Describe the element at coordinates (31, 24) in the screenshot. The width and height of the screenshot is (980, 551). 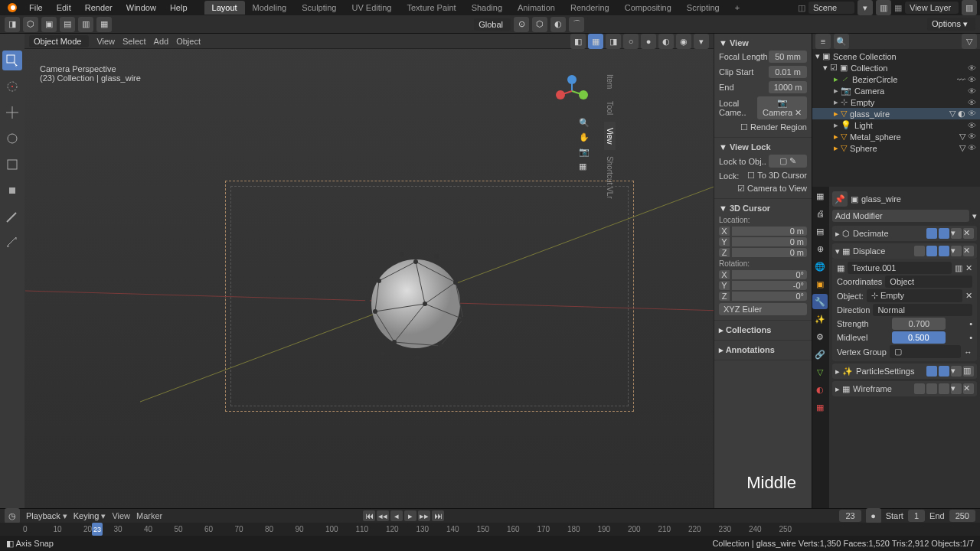
I see `snap-icon: ⬡` at that location.